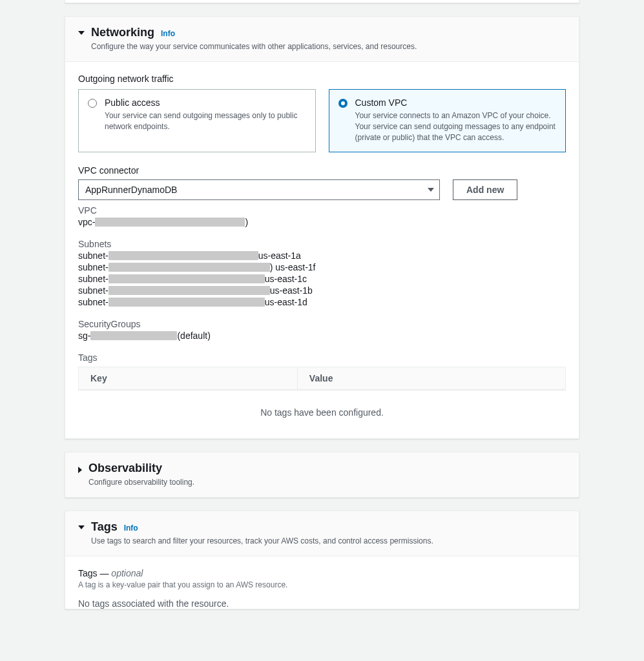  What do you see at coordinates (327, 482) in the screenshot?
I see `observability-desc: Configure observability tooling.` at bounding box center [327, 482].